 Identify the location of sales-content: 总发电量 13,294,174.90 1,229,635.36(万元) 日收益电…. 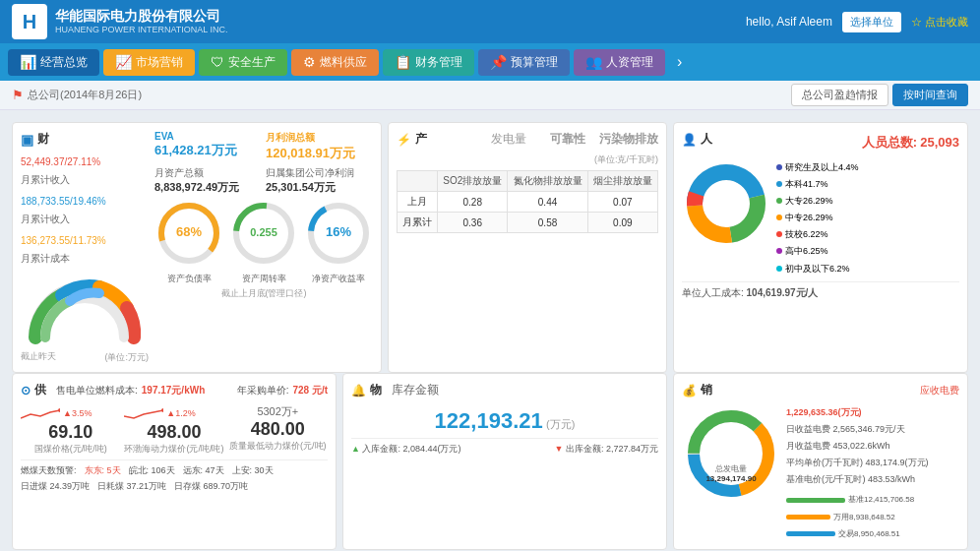
(821, 472).